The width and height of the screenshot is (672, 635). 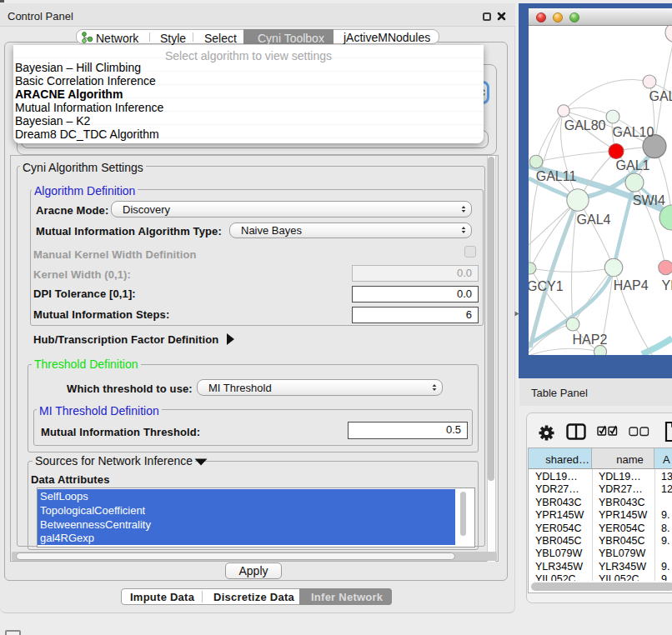 What do you see at coordinates (594, 220) in the screenshot?
I see `svg-text: GAL4` at bounding box center [594, 220].